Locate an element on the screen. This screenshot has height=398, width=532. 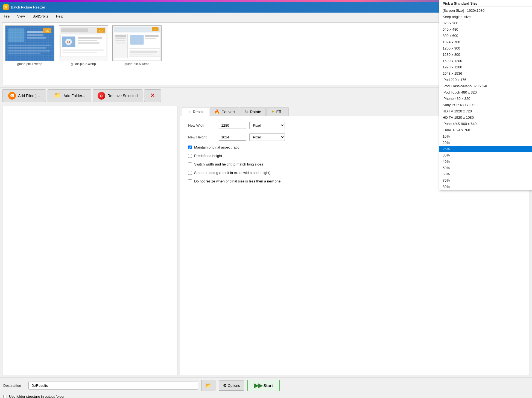
tab-convert: 🔥 Convert is located at coordinates (225, 112).